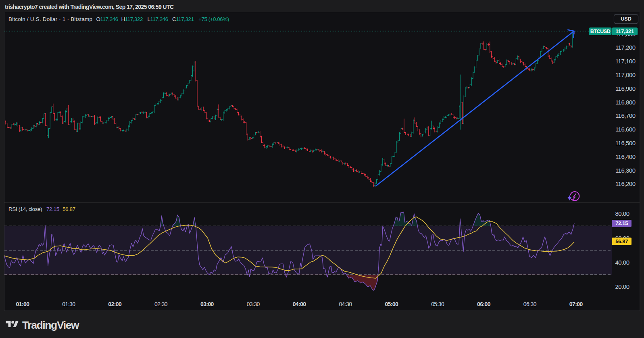  Describe the element at coordinates (622, 286) in the screenshot. I see `svg-text: 20.00` at that location.